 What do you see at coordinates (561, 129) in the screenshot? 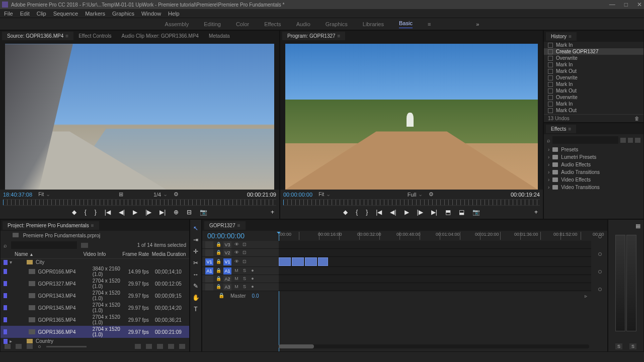
I see `tab-effects: Effects≡` at bounding box center [561, 129].